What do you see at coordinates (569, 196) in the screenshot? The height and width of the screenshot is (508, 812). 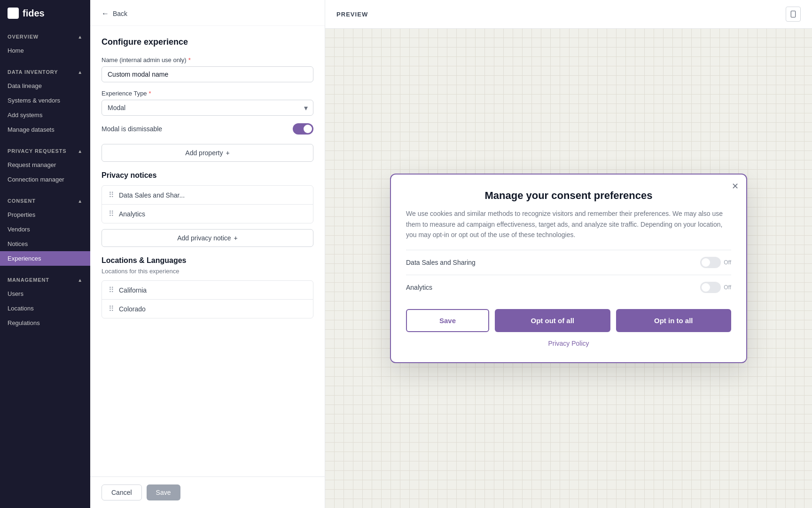 I see `modal-title: Manage your consent preferences` at bounding box center [569, 196].